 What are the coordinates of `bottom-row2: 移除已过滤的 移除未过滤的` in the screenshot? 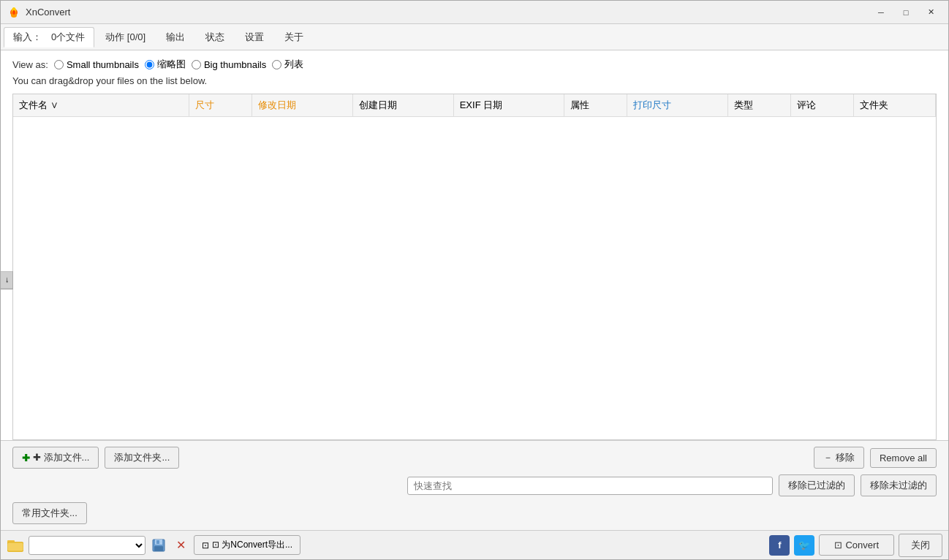 It's located at (474, 485).